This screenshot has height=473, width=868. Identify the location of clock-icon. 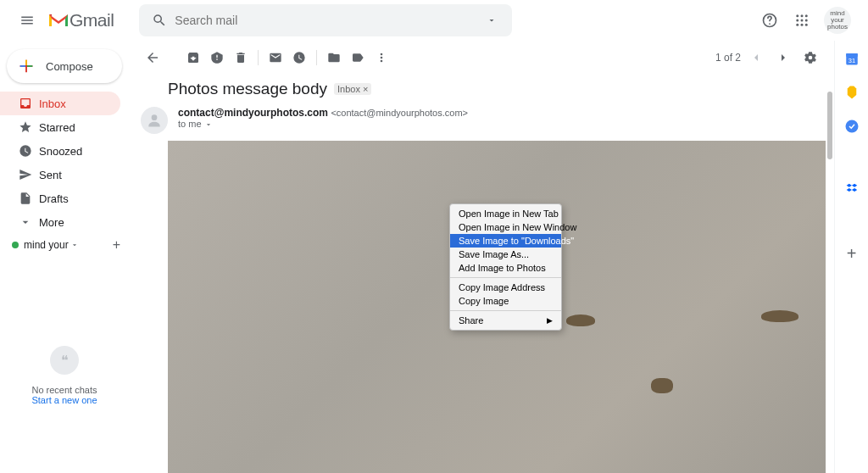
(29, 151).